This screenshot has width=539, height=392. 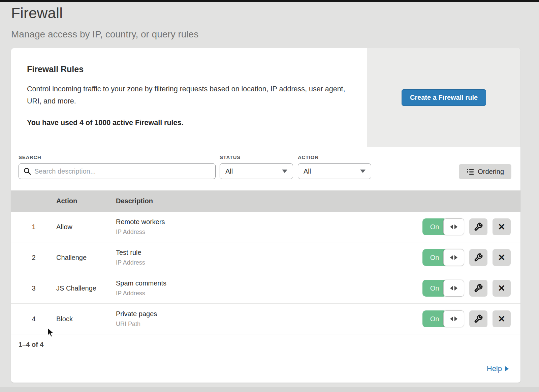 What do you see at coordinates (266, 289) in the screenshot?
I see `table-row: 3 JS Challenge Spam comments IP Address …` at bounding box center [266, 289].